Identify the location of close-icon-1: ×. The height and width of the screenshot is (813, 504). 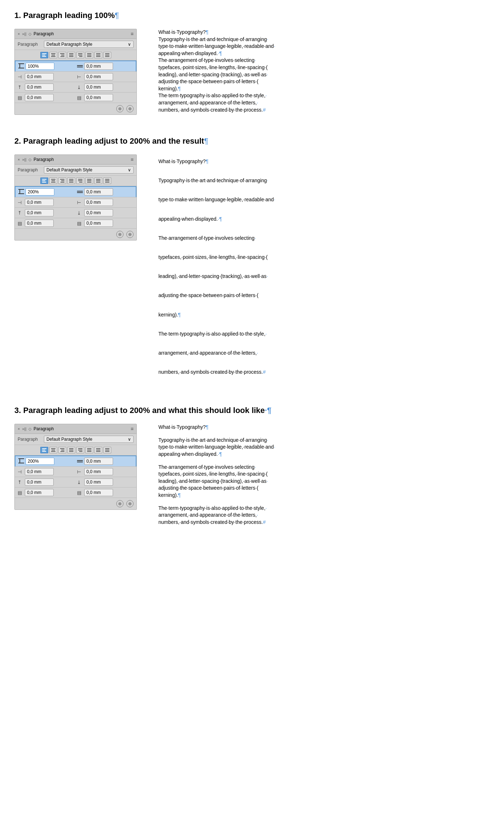
(19, 34).